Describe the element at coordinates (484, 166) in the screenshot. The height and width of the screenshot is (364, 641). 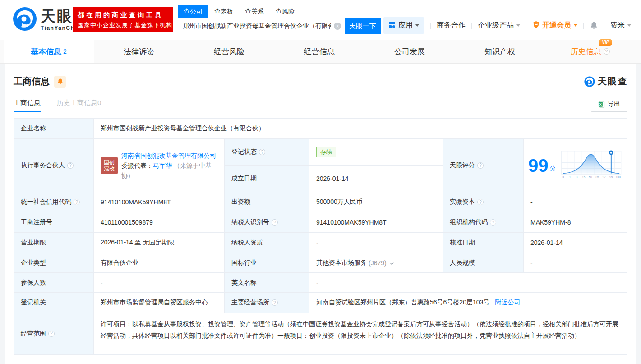
I see `field-label: 天眼评分` at that location.